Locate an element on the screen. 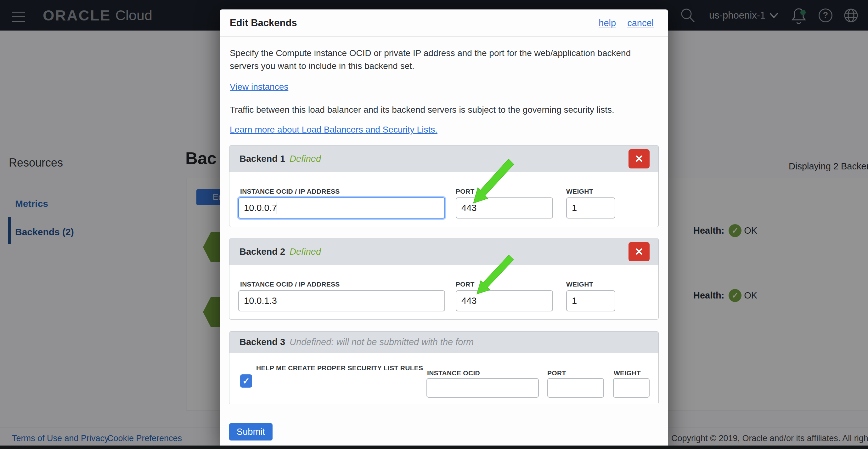  backend-name: Backend 1 is located at coordinates (262, 159).